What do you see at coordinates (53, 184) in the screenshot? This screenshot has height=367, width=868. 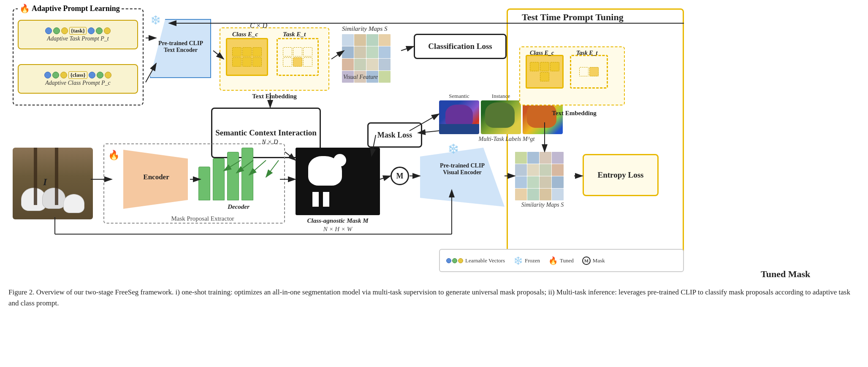 I see `input-image` at bounding box center [53, 184].